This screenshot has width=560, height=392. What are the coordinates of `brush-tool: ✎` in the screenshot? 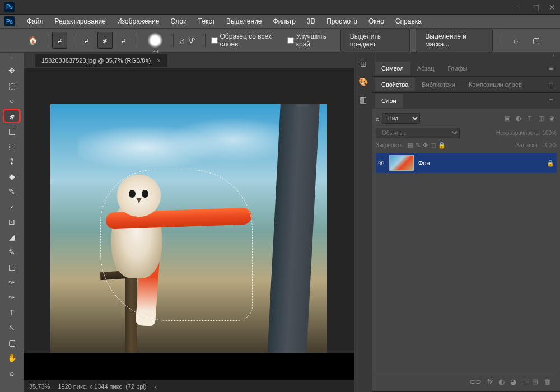 It's located at (12, 192).